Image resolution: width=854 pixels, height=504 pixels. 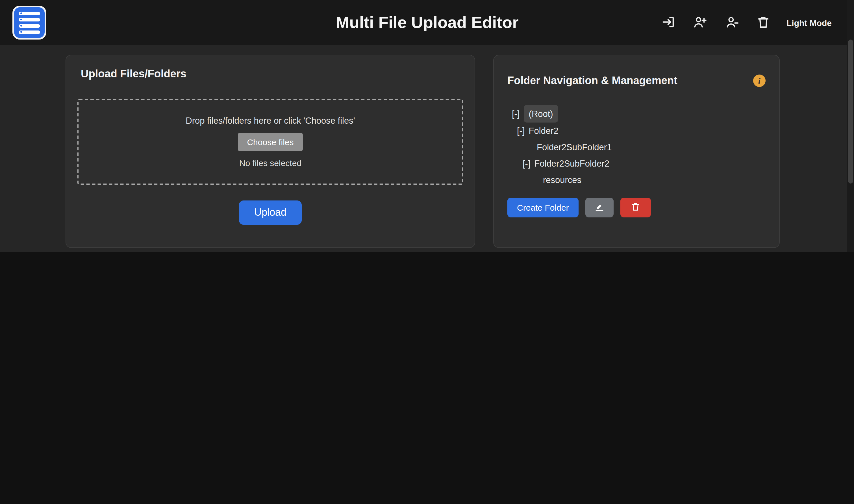 I want to click on server-stack-icon, so click(x=29, y=22).